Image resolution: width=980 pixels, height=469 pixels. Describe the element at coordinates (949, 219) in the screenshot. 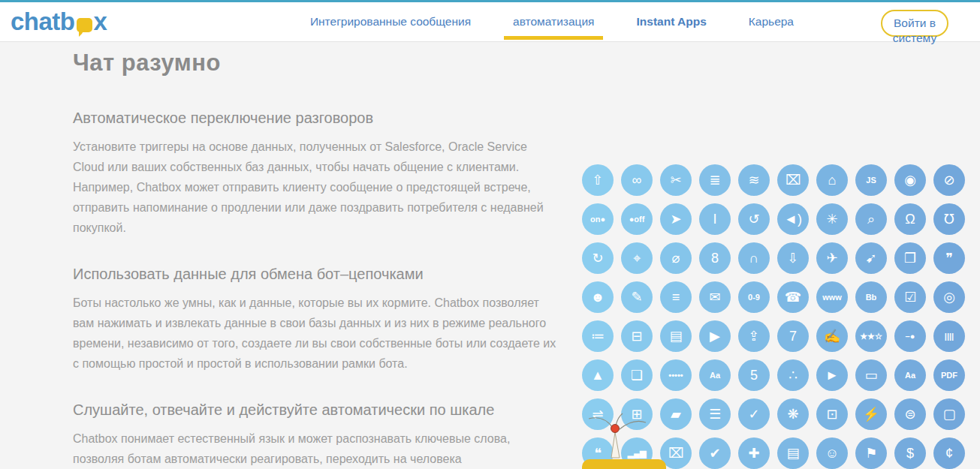

I see `unlock-icon: ℧` at that location.